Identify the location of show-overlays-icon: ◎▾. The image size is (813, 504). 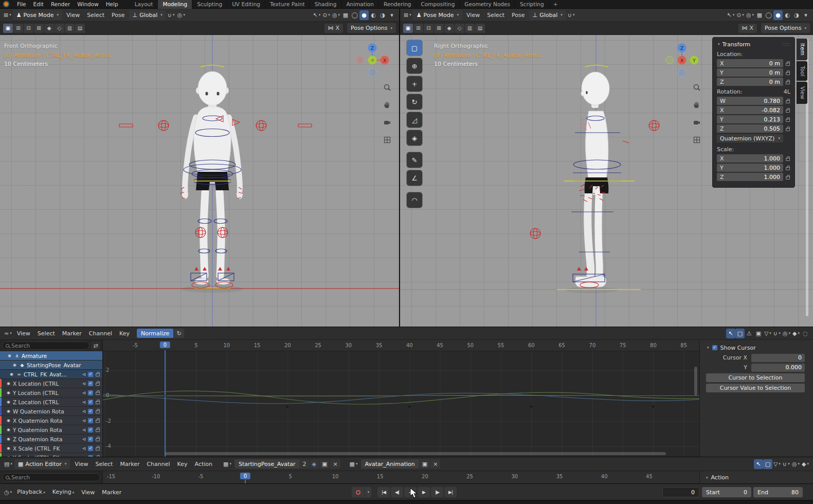
(750, 15).